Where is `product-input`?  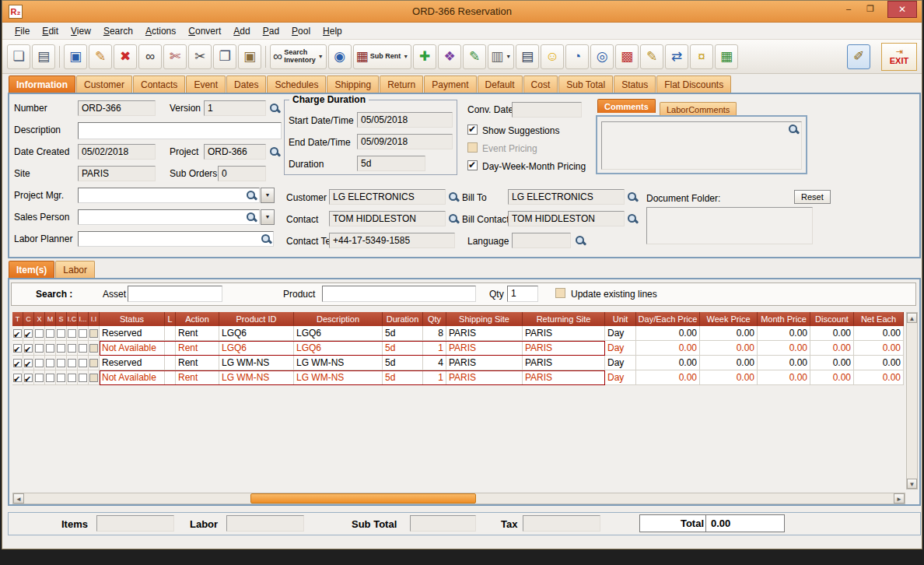
product-input is located at coordinates (399, 294).